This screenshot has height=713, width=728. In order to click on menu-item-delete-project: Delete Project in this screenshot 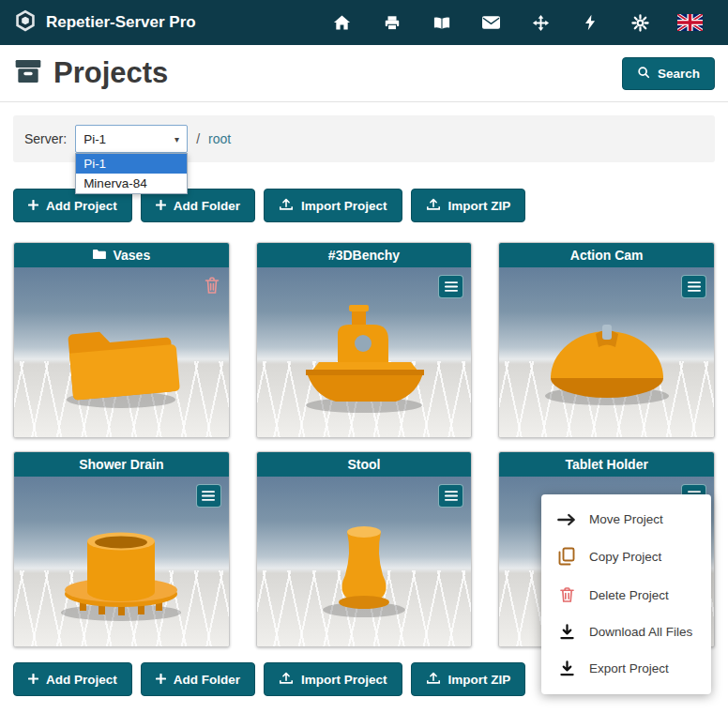, I will do `click(627, 595)`.